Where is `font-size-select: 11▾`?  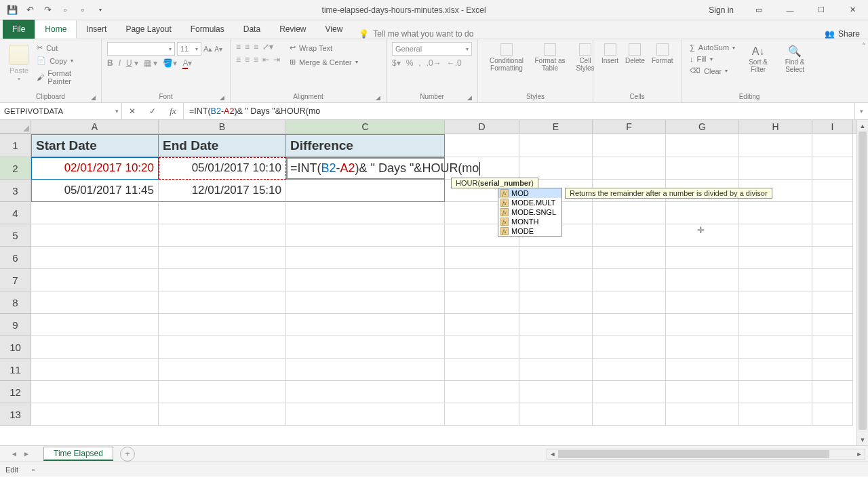 font-size-select: 11▾ is located at coordinates (189, 49).